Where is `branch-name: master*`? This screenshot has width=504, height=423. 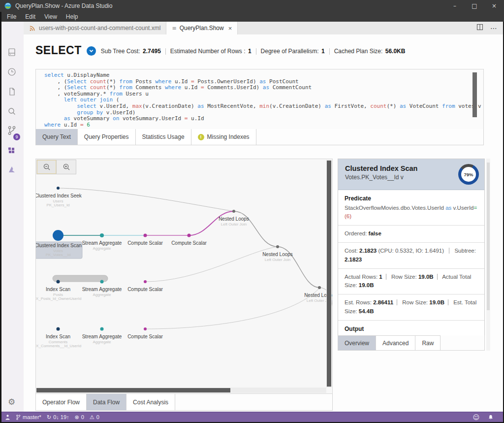 branch-name: master* is located at coordinates (32, 417).